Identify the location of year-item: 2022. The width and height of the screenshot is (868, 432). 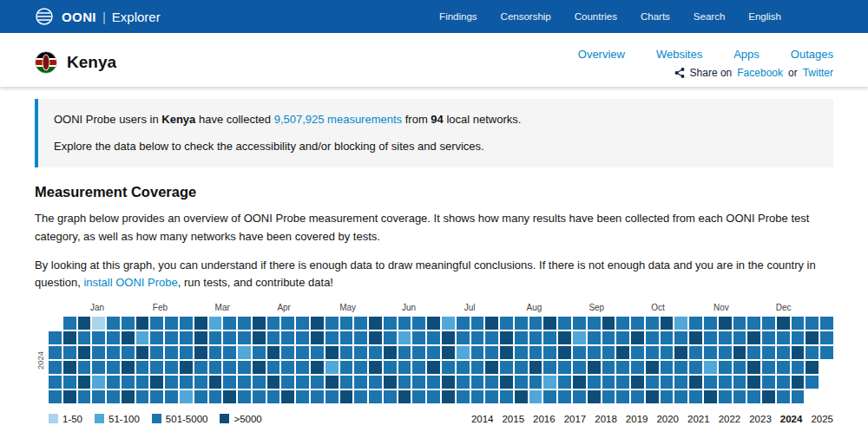
(730, 419).